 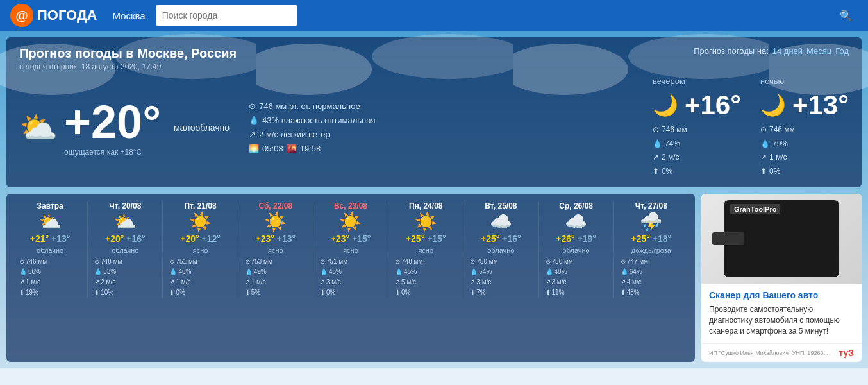 I want to click on ad-device: GranToolPro, so click(x=781, y=239).